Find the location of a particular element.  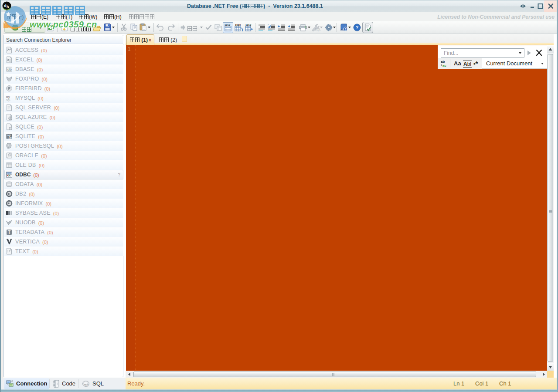

svg-text: ab is located at coordinates (443, 62).